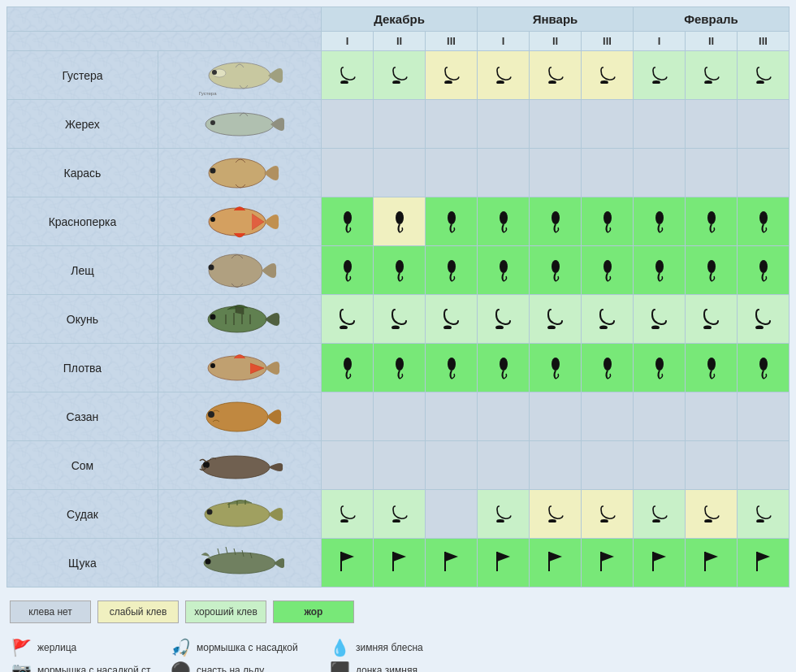 This screenshot has height=672, width=796. What do you see at coordinates (556, 20) in the screenshot?
I see `month-january: Январь` at bounding box center [556, 20].